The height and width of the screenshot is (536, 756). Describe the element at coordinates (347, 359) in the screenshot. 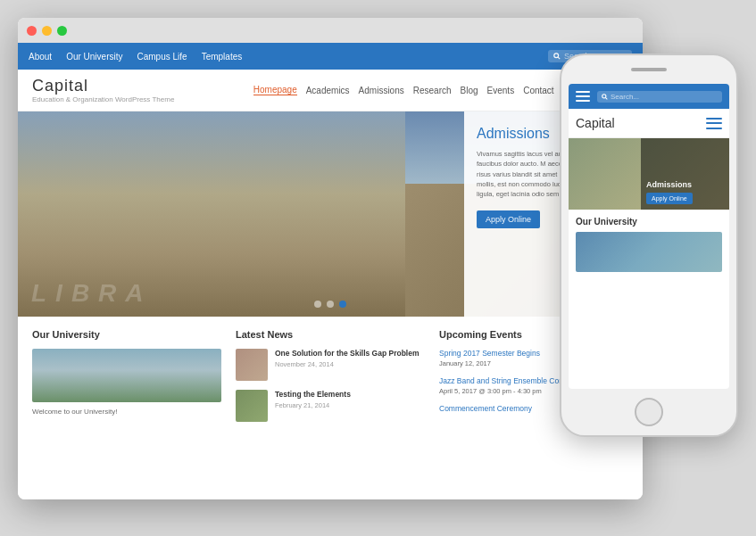

I see `news-content-1: One Solution for the Skills Gap Problem …` at that location.